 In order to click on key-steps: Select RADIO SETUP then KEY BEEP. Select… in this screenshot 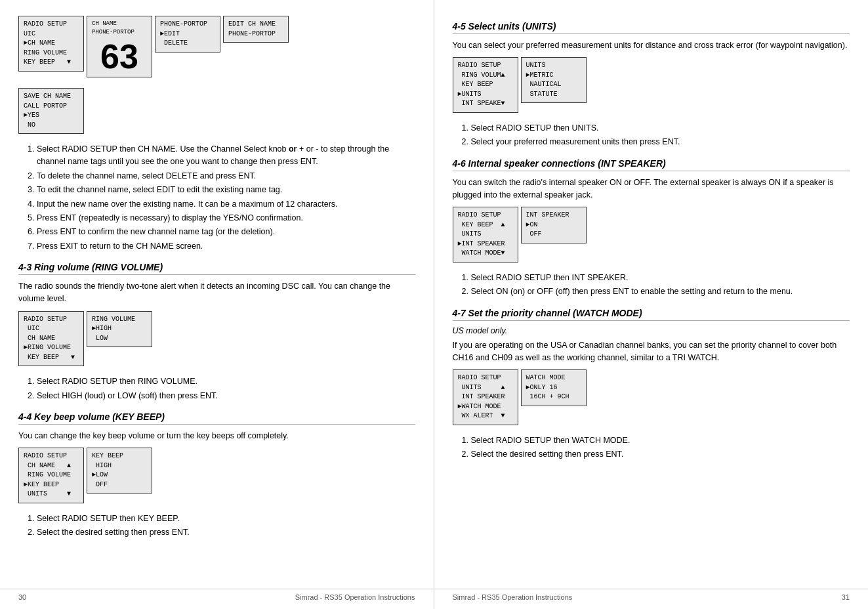, I will do `click(226, 526)`.